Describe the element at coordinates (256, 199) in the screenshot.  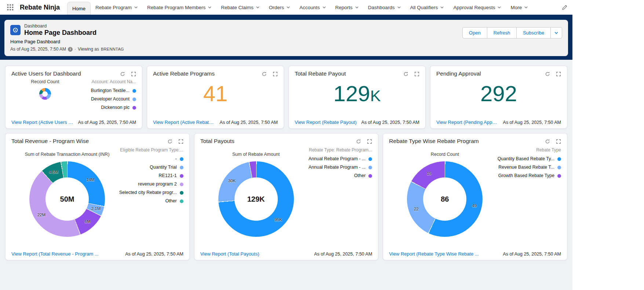
I see `donut-total: 129K` at that location.